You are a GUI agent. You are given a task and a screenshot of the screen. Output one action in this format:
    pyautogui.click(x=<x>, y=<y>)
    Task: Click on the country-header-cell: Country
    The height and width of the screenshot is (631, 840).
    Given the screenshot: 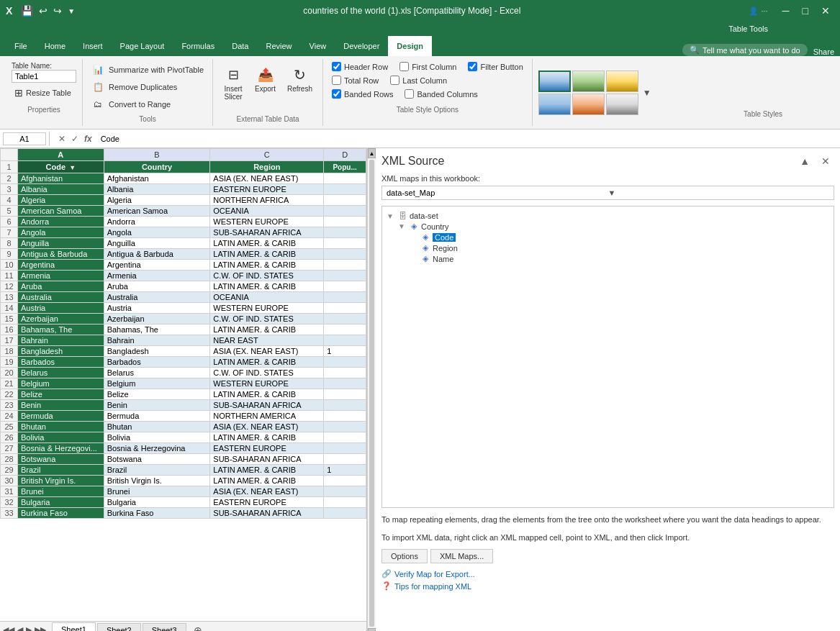 What is the action you would take?
    pyautogui.click(x=157, y=167)
    